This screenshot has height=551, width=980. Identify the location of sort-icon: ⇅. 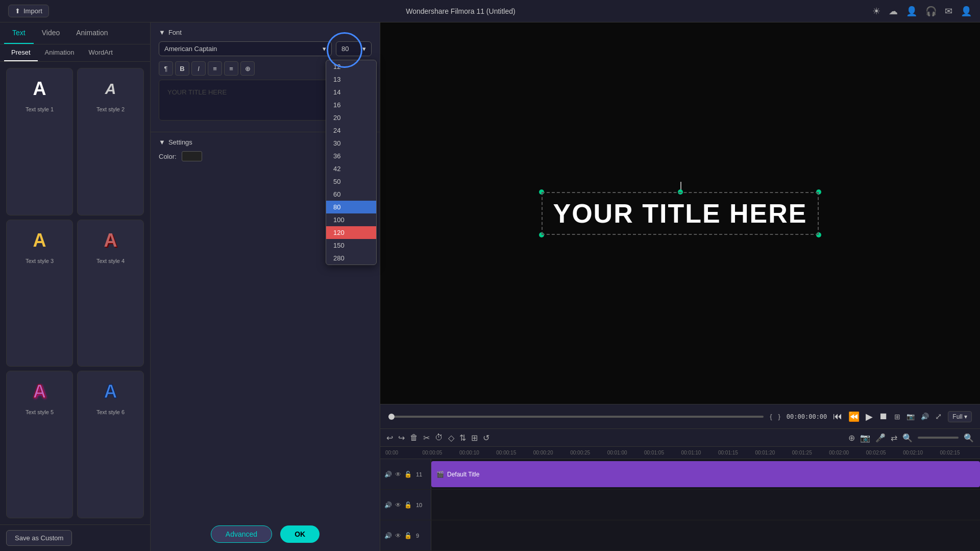
(462, 438).